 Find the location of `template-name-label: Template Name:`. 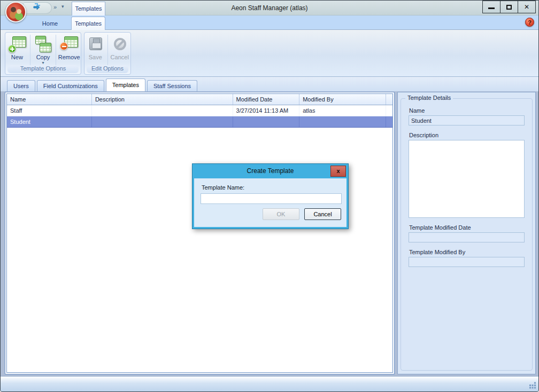

template-name-label: Template Name: is located at coordinates (223, 187).